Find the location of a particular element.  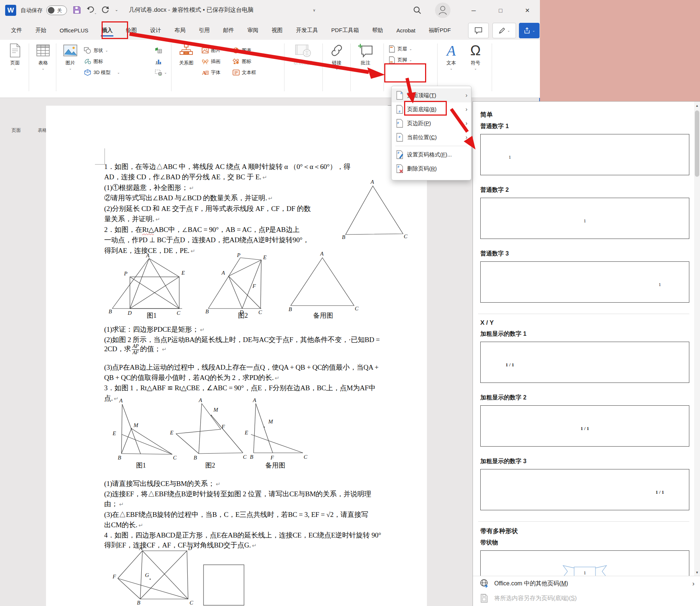

gallery-scrollbar-thumb is located at coordinates (697, 144).